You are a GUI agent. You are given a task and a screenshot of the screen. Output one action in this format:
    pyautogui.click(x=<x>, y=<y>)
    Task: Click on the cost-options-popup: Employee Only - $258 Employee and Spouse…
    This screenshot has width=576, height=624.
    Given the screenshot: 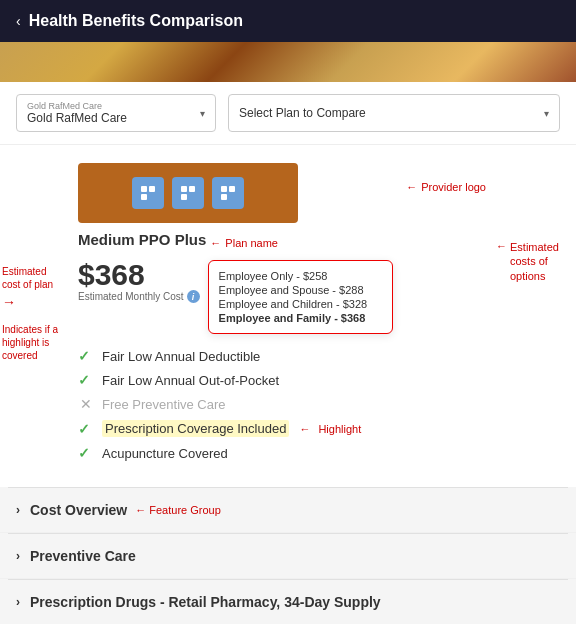 What is the action you would take?
    pyautogui.click(x=300, y=297)
    